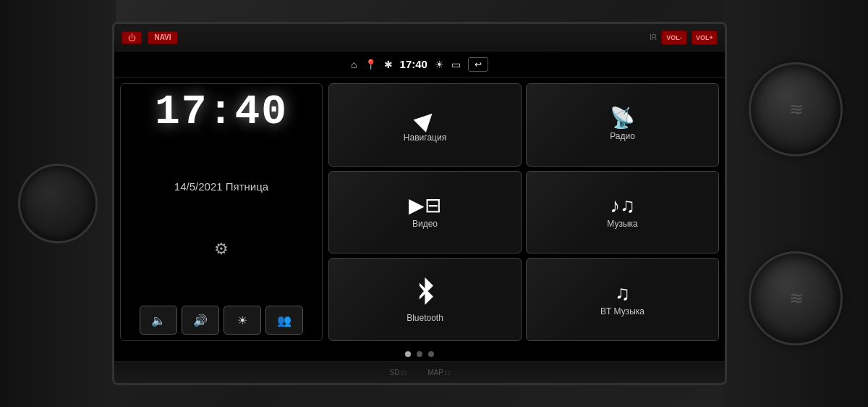 This screenshot has width=868, height=407. What do you see at coordinates (456, 64) in the screenshot?
I see `display-status-icon: ▭` at bounding box center [456, 64].